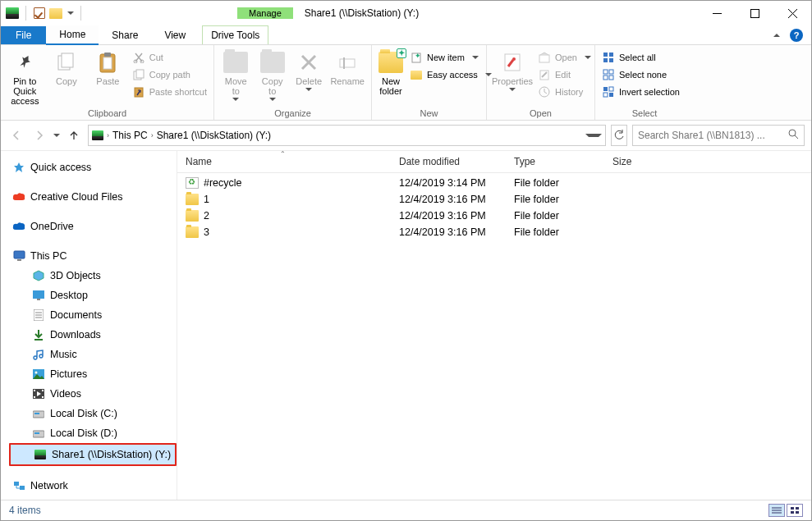 This screenshot has height=521, width=812. Describe the element at coordinates (640, 57) in the screenshot. I see `select-all-button: Select all` at that location.